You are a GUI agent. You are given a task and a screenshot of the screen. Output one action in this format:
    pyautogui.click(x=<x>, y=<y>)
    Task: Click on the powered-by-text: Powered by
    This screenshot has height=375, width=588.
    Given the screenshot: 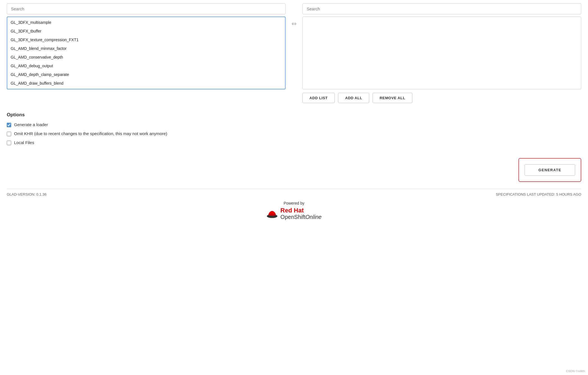 What is the action you would take?
    pyautogui.click(x=294, y=203)
    